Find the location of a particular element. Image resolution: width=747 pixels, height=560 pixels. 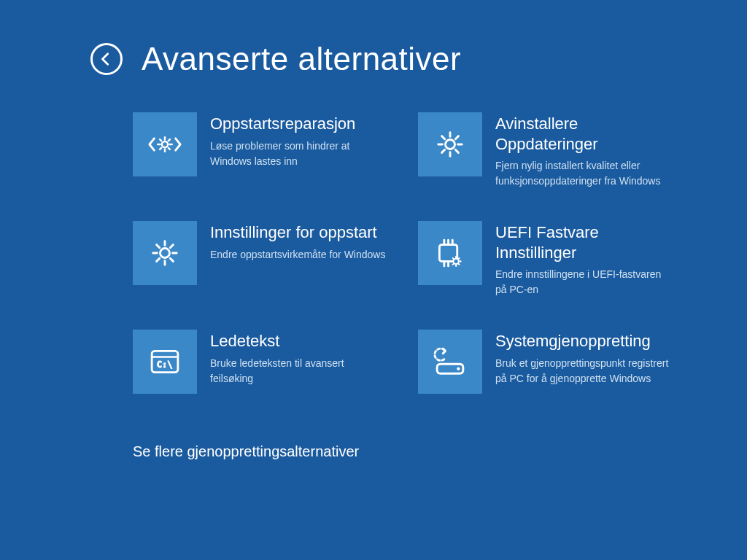

tile-desc: Bruk et gjenopprettingspunkt registrert … is located at coordinates (585, 371).